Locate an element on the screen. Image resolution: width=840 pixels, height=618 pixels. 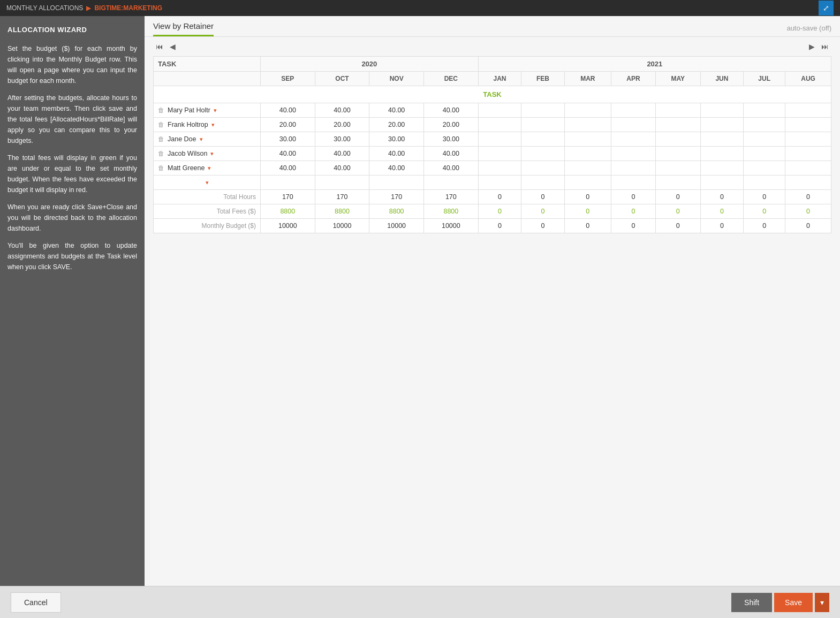
monthly-budget-row: Monthly Budget ($) 10000 10000 10000 100… is located at coordinates (493, 226).